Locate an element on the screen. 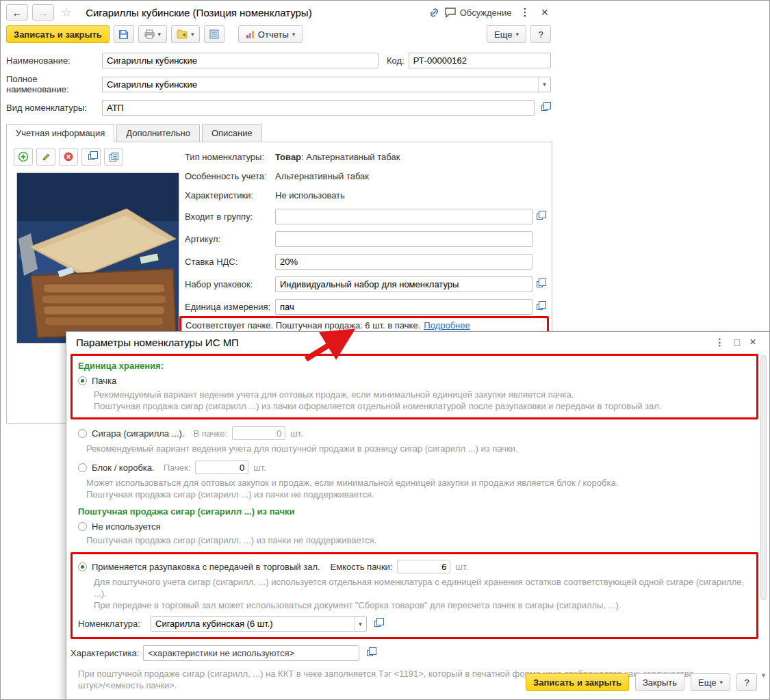 The height and width of the screenshot is (700, 770). pack-set-open-button is located at coordinates (539, 284).